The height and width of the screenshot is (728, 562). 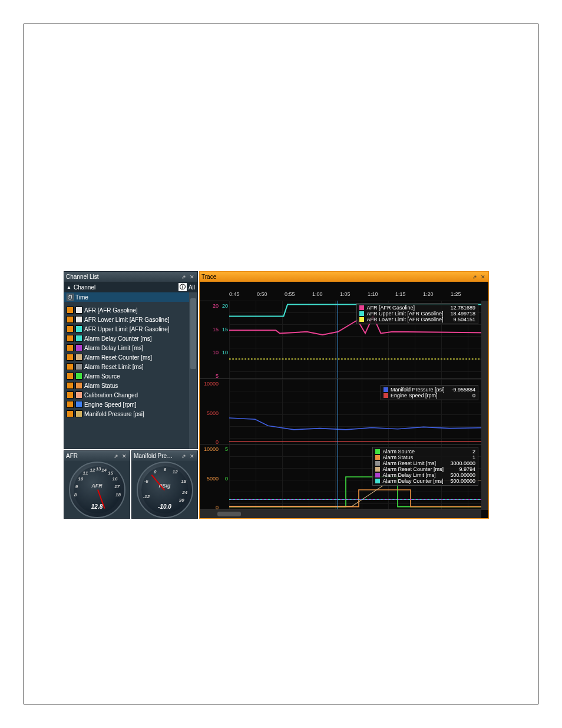 What do you see at coordinates (471, 452) in the screenshot?
I see `legend-value: 2` at bounding box center [471, 452].